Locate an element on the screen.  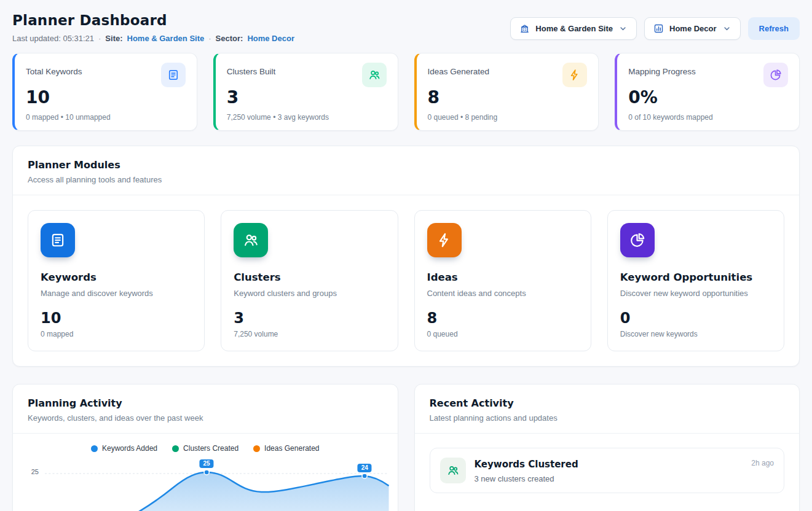
module-title: Keywords is located at coordinates (116, 278).